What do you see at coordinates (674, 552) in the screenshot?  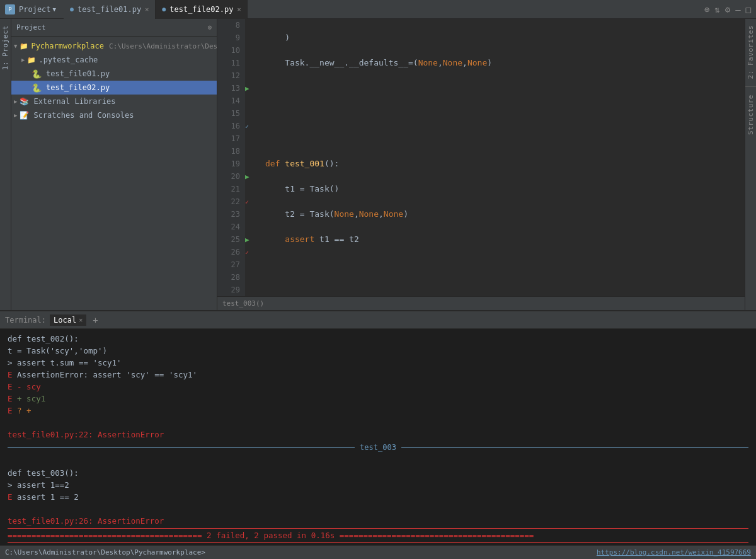 I see `terminal-link-area: https://blog.csdn.net/weixin_41597669` at bounding box center [674, 552].